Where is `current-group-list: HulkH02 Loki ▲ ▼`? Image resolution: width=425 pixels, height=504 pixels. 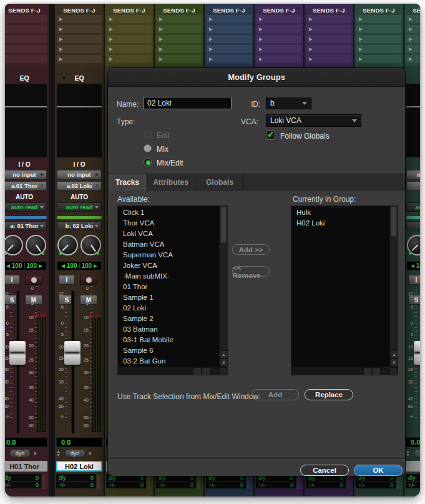 current-group-list: HulkH02 Loki ▲ ▼ is located at coordinates (344, 290).